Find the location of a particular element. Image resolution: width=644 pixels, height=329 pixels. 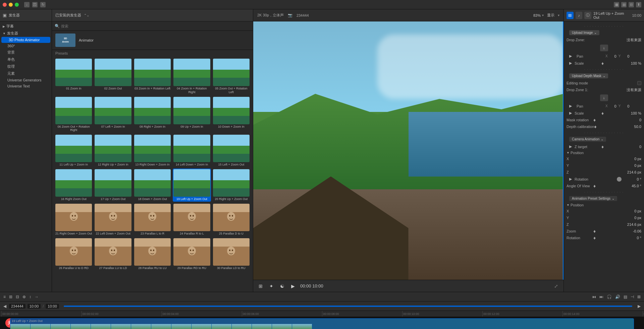

preset-item-30: 30 Parallax LD to RU is located at coordinates (231, 254).